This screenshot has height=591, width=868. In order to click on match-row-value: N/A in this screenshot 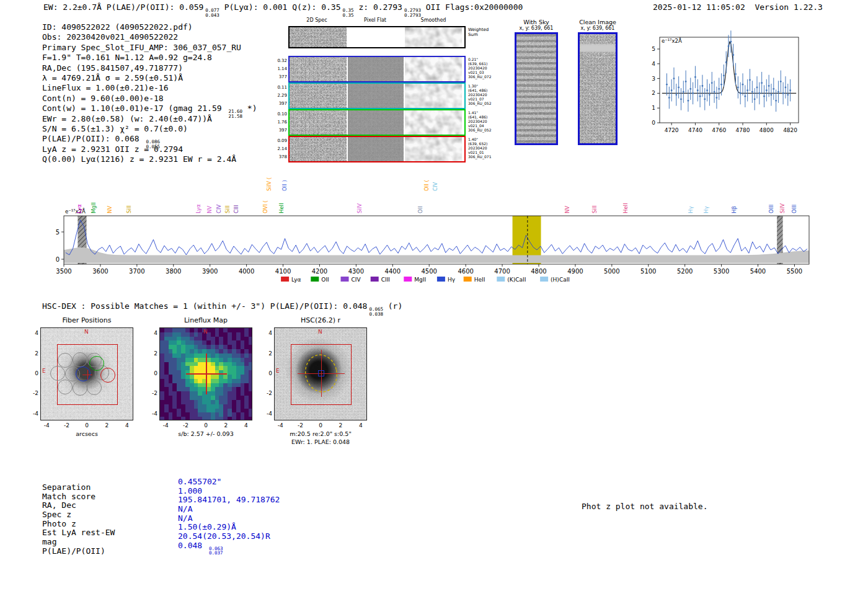, I will do `click(229, 510)`.